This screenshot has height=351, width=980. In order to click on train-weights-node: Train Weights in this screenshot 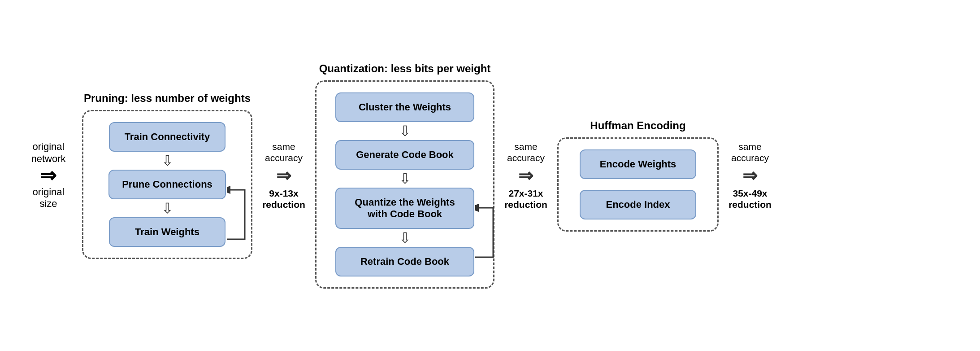, I will do `click(167, 232)`.